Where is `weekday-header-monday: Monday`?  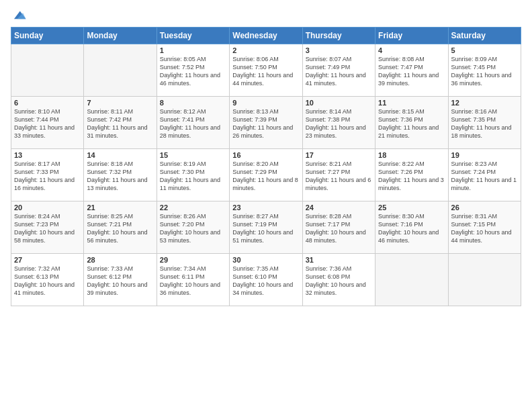
weekday-header-monday: Monday is located at coordinates (120, 36).